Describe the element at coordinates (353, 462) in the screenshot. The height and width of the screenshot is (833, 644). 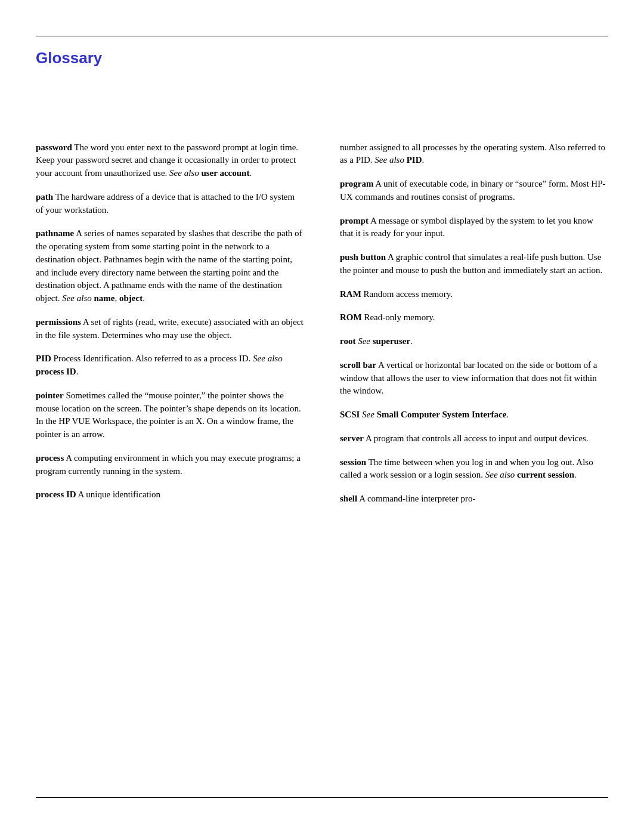
I see `term-session: session` at that location.